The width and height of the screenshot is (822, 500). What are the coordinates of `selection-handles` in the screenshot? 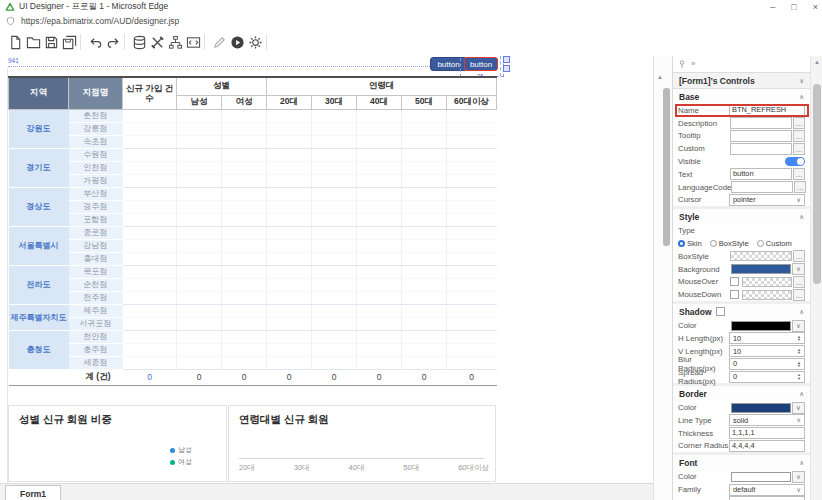 It's located at (506, 64).